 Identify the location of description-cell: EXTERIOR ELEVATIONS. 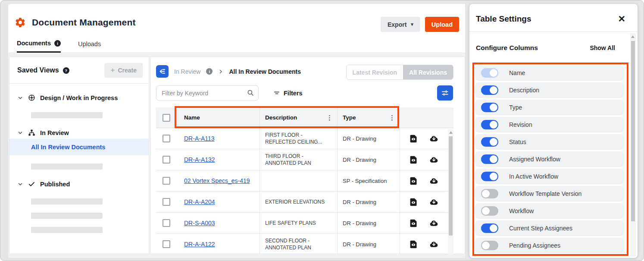
(298, 202).